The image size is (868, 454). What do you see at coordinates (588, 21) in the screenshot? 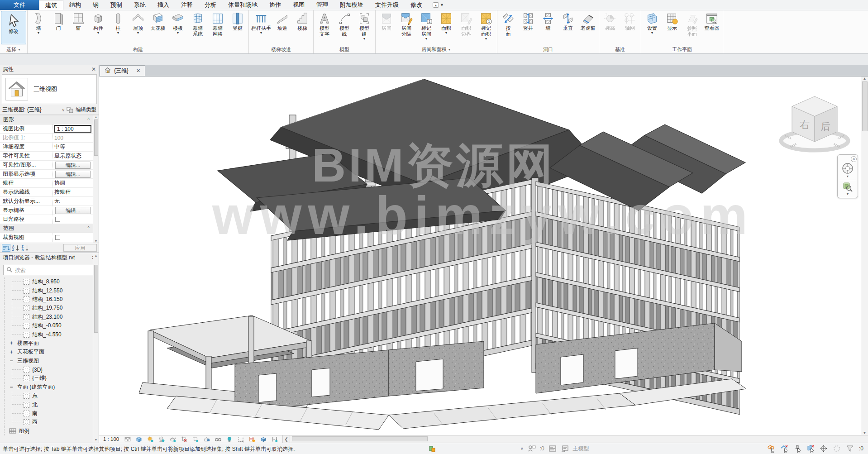
I see `ribbon-button-5-4: 老虎窗` at bounding box center [588, 21].